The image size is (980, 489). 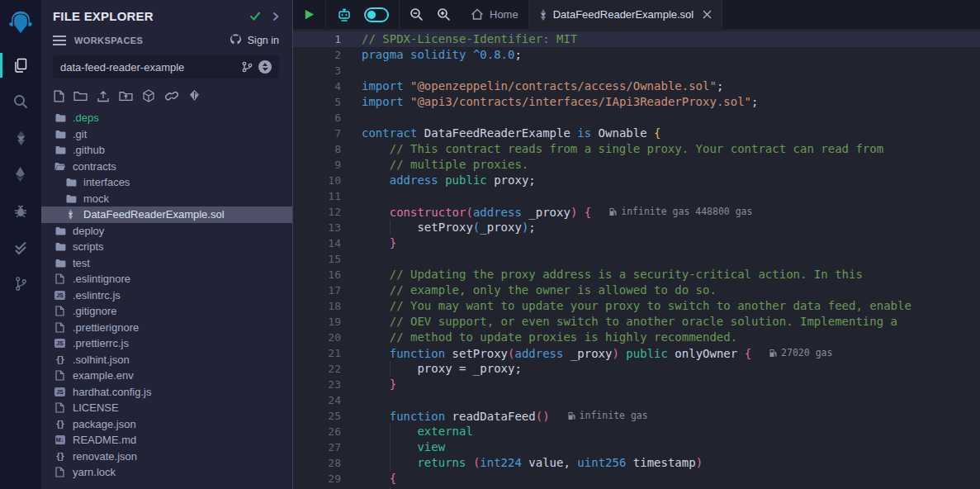 I want to click on ai-copilot-toggle, so click(x=376, y=15).